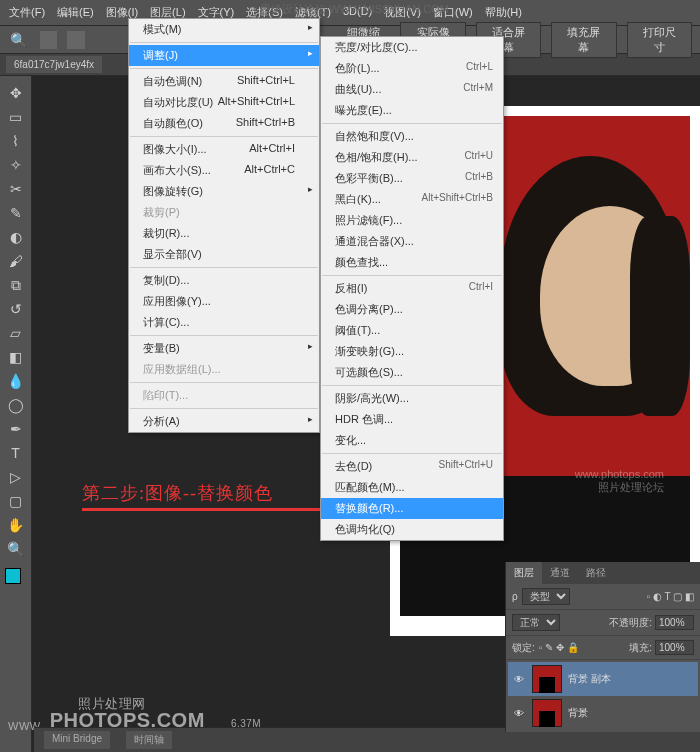 The image size is (700, 752). I want to click on submenu-channel-mixer: 通道混合器(X)..., so click(412, 242).